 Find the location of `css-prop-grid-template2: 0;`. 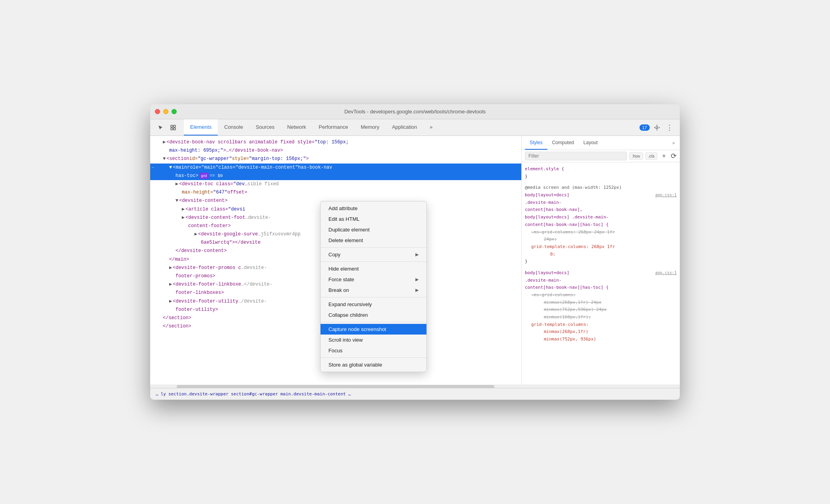

css-prop-grid-template2: 0; is located at coordinates (601, 254).